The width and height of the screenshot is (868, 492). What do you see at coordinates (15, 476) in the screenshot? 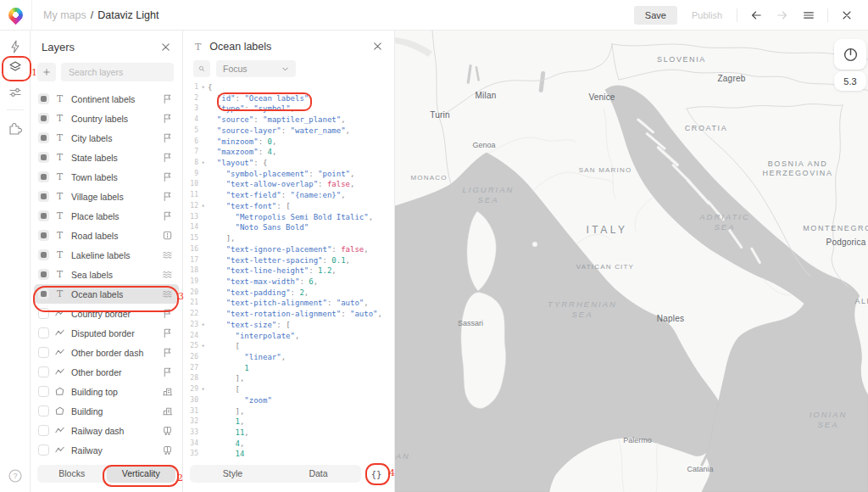
I see `help-icon: ?` at bounding box center [15, 476].